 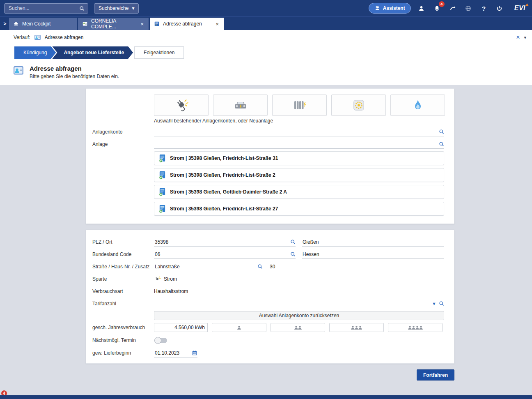 What do you see at coordinates (299, 304) in the screenshot?
I see `tarifanzahl-field: ▼` at bounding box center [299, 304].